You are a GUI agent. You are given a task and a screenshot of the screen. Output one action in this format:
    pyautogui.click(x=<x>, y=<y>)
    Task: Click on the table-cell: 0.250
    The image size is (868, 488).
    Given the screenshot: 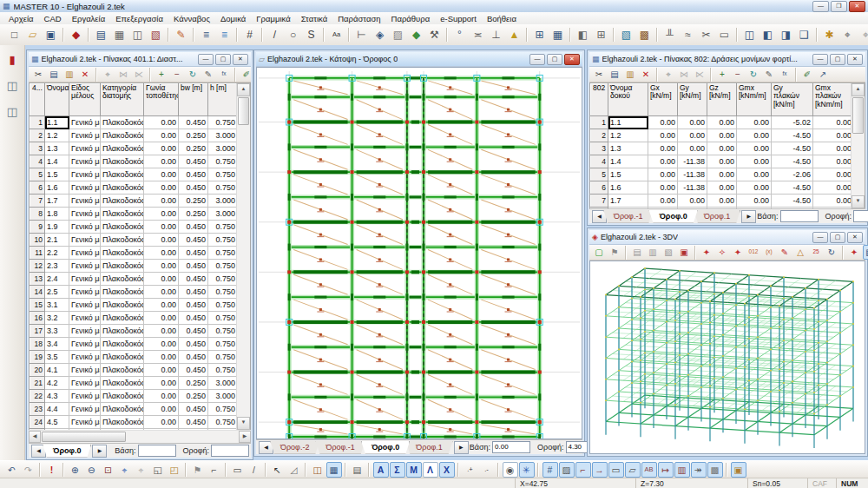 What is the action you would take?
    pyautogui.click(x=194, y=384)
    